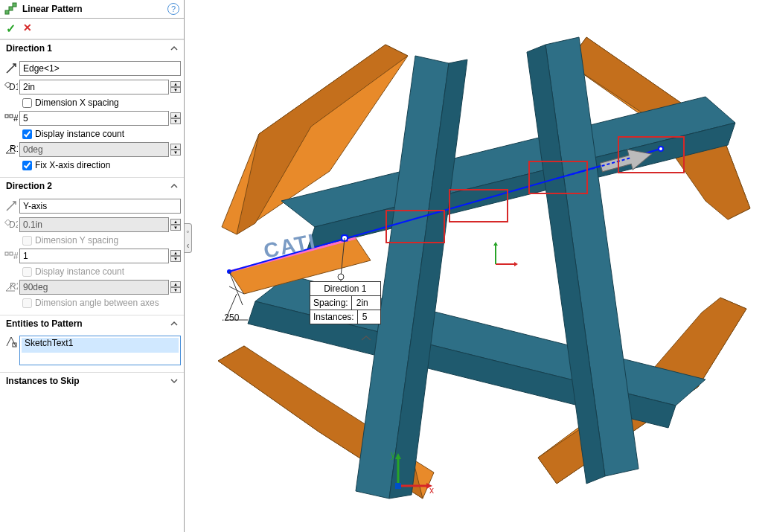  What do you see at coordinates (94, 225) in the screenshot?
I see `direction2-spacing-input` at bounding box center [94, 225].